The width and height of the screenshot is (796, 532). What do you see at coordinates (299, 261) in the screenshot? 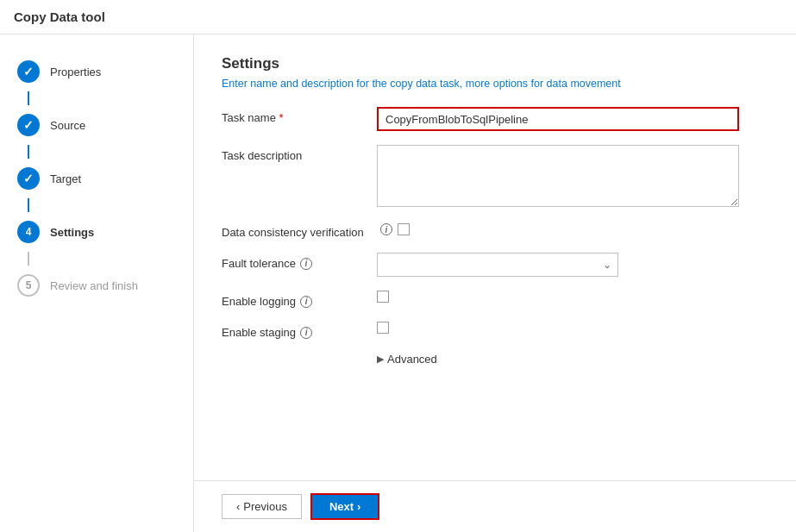
I see `fault-tolerance-label: Fault tolerance i` at bounding box center [299, 261].